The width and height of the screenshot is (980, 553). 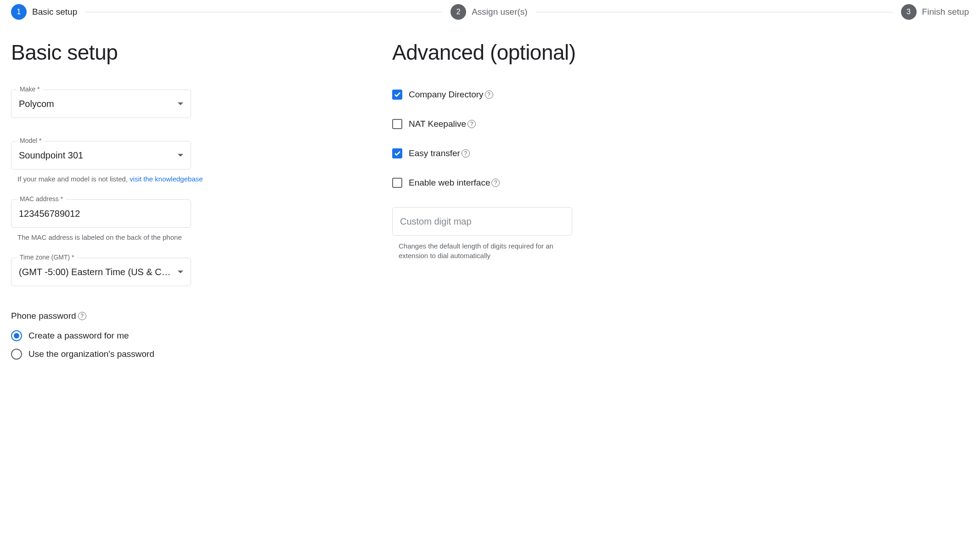 What do you see at coordinates (30, 141) in the screenshot?
I see `model-label: Model *` at bounding box center [30, 141].